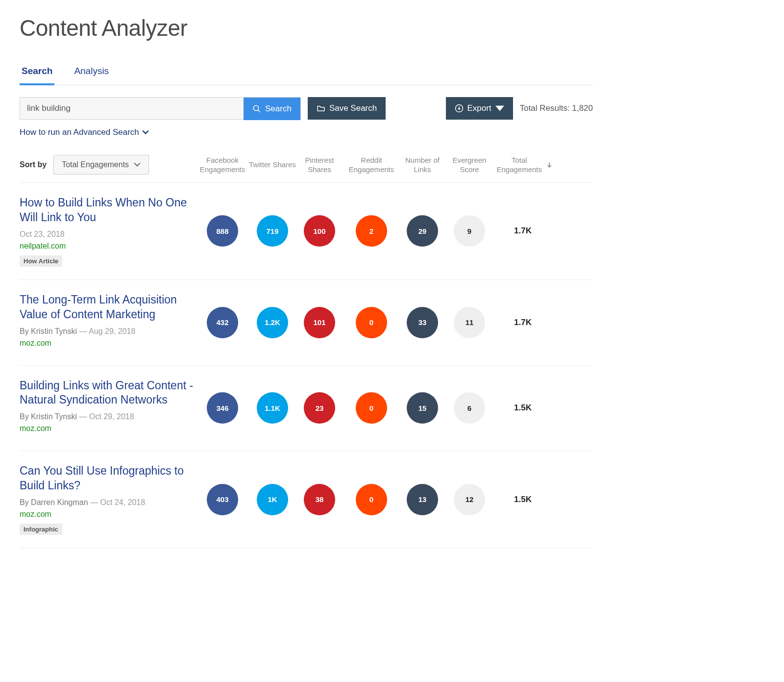 The image size is (784, 682). I want to click on search-input, so click(132, 108).